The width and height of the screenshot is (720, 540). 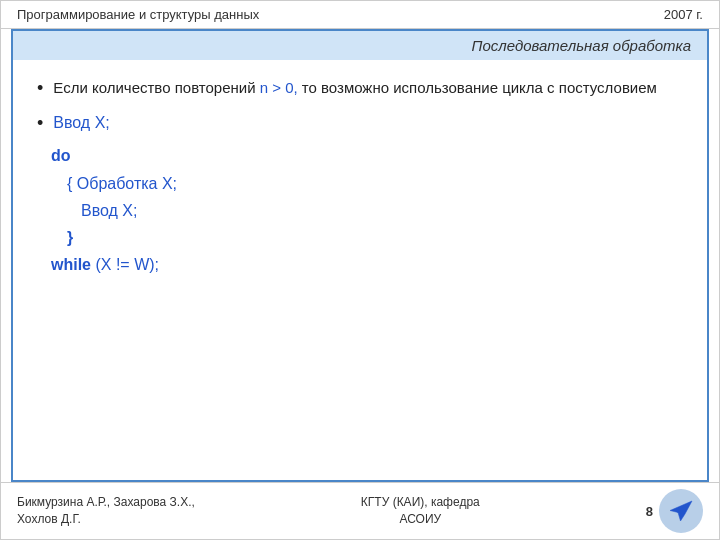 I want to click on while-cond: (Х != W);, so click(x=127, y=264).